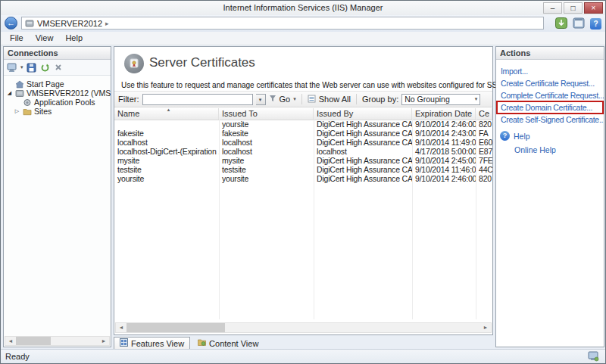 The image size is (606, 364). I want to click on delete-connection-icon, so click(59, 68).